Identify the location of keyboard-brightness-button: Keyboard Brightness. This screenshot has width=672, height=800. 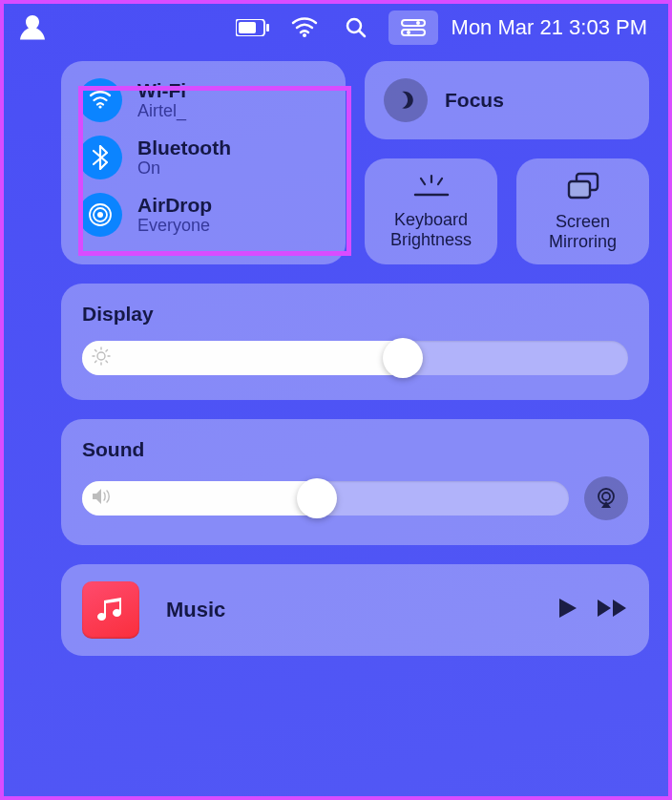
(431, 212).